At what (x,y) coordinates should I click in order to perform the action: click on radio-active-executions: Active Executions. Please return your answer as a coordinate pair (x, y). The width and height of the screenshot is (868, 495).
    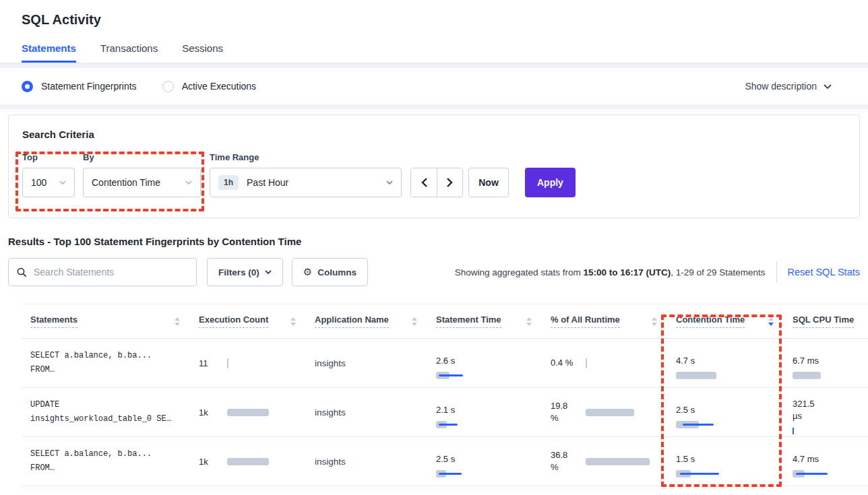
    Looking at the image, I should click on (210, 86).